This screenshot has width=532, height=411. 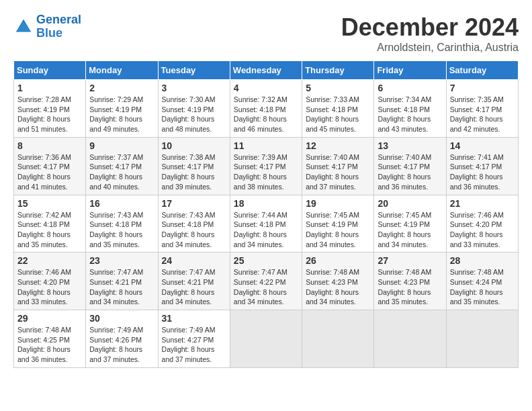 What do you see at coordinates (50, 203) in the screenshot?
I see `day-number: 15` at bounding box center [50, 203].